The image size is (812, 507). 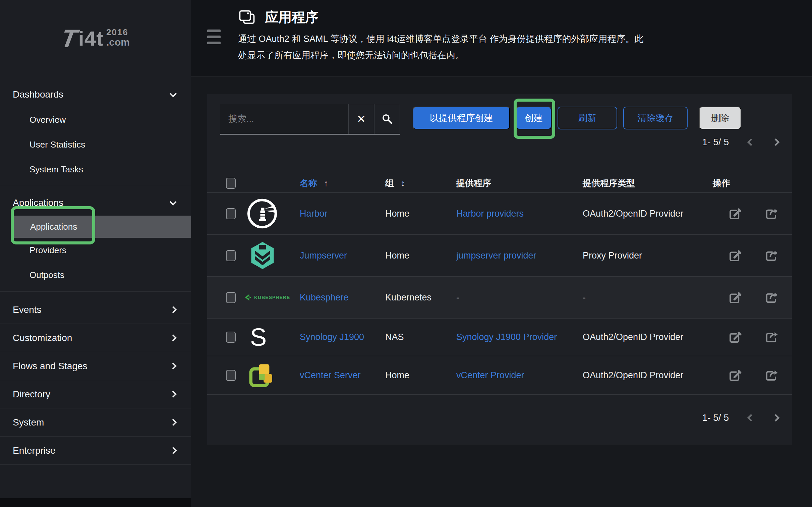 What do you see at coordinates (96, 338) in the screenshot?
I see `sidebar-group-customization: Customization` at bounding box center [96, 338].